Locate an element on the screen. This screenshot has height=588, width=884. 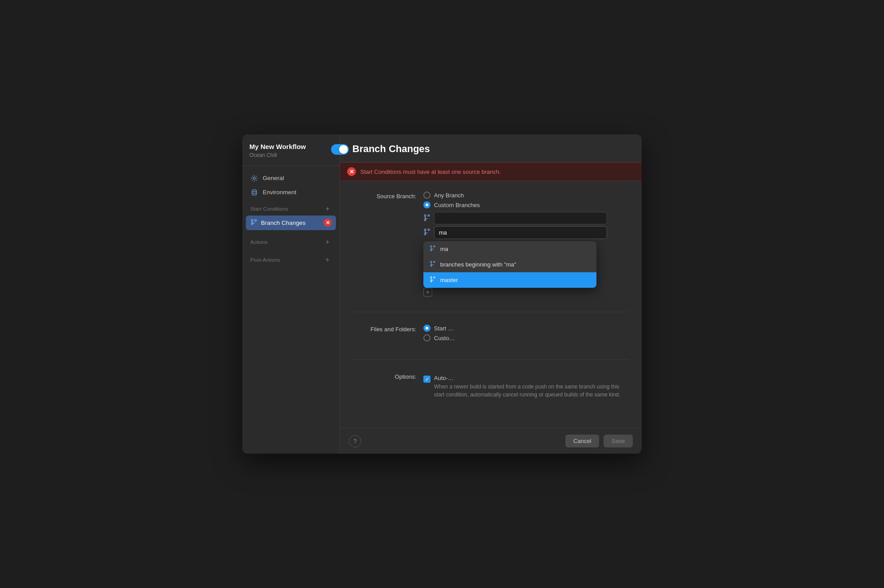
add-branch-row: + is located at coordinates (526, 292).